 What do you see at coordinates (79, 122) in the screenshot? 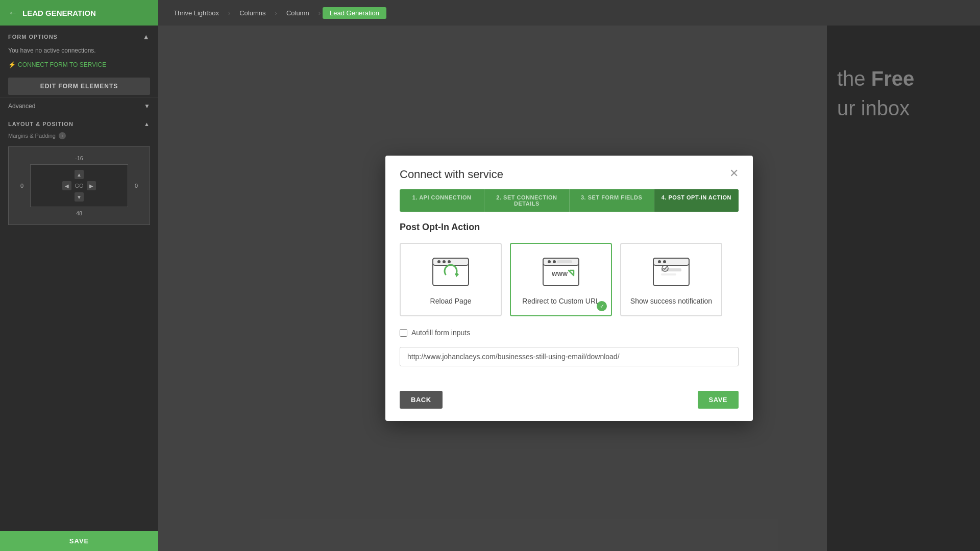
I see `layout-position-section: Layout & Position ▲` at bounding box center [79, 122].